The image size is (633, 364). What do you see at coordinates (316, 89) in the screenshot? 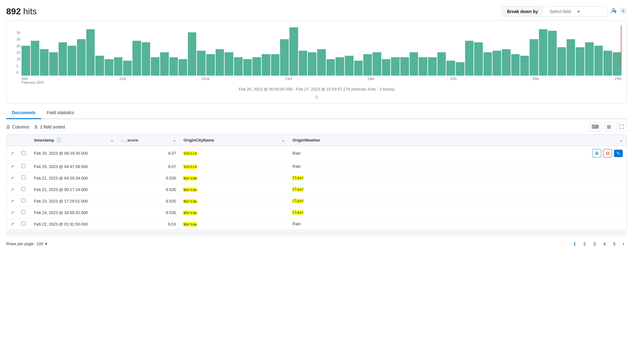
I see `time-range-text: Feb 20, 2023 @ 00:00:00.000 - Feb 27, 20…` at bounding box center [316, 89].